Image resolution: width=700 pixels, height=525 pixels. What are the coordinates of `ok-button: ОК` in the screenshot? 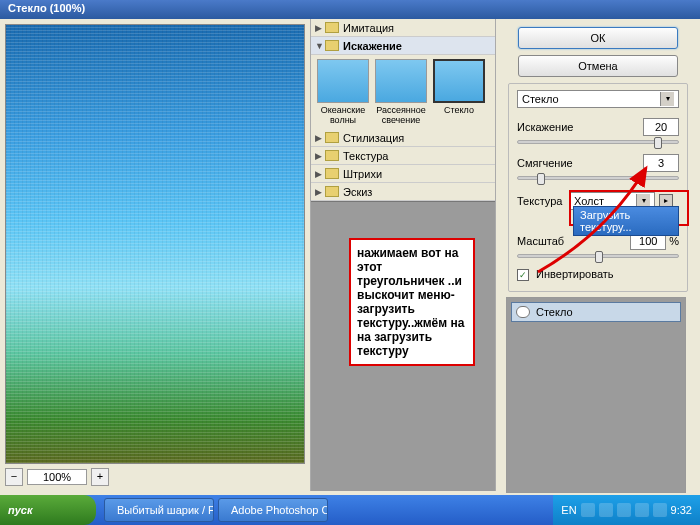 It's located at (598, 38).